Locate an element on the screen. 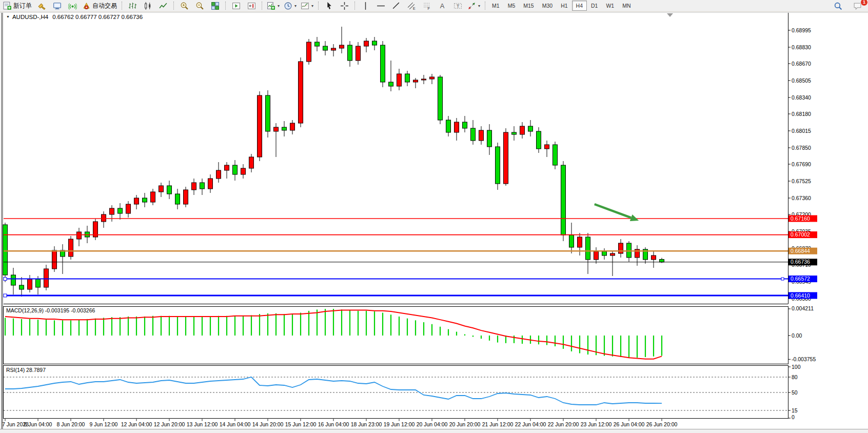  new-order-button: 新订单 is located at coordinates (17, 6).